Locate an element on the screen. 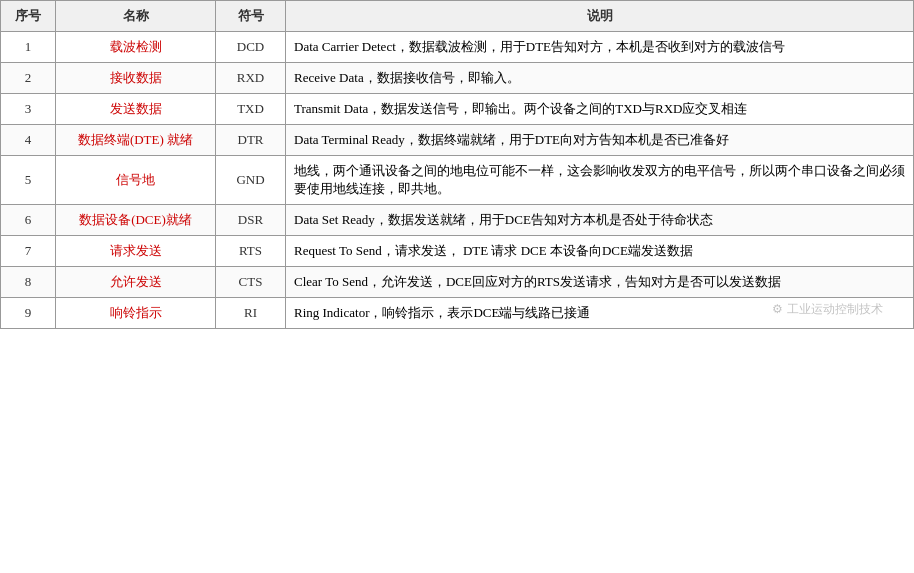 This screenshot has height=573, width=914. cell-num: 2 is located at coordinates (28, 78).